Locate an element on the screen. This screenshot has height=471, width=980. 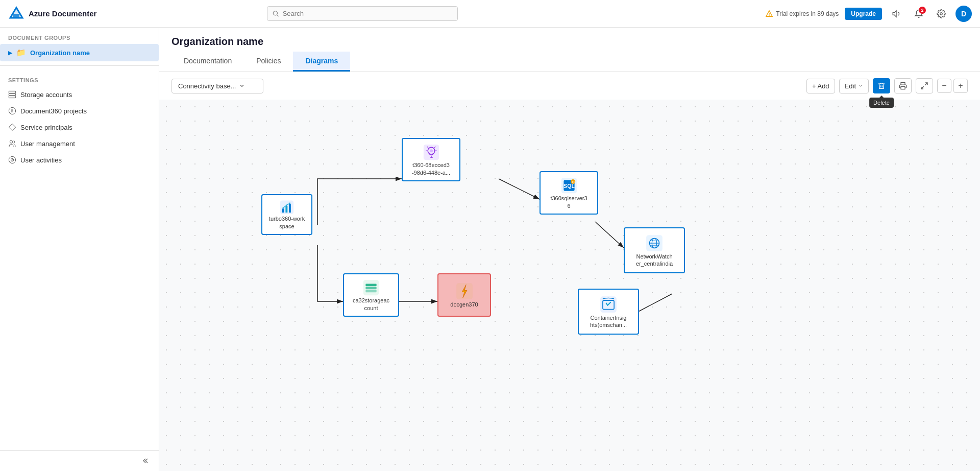
node-containerinsights-label: ContainerInsights(omschan... is located at coordinates (608, 322).